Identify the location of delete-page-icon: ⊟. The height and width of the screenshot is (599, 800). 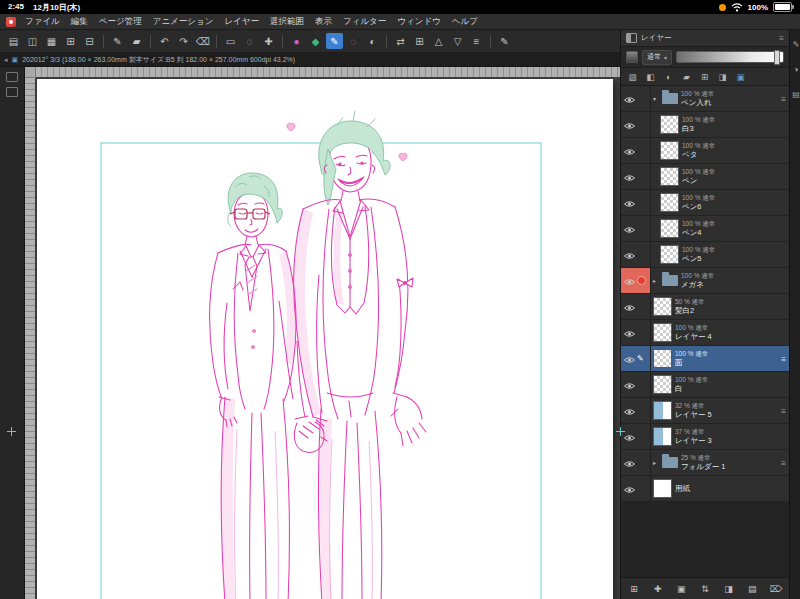
(90, 41).